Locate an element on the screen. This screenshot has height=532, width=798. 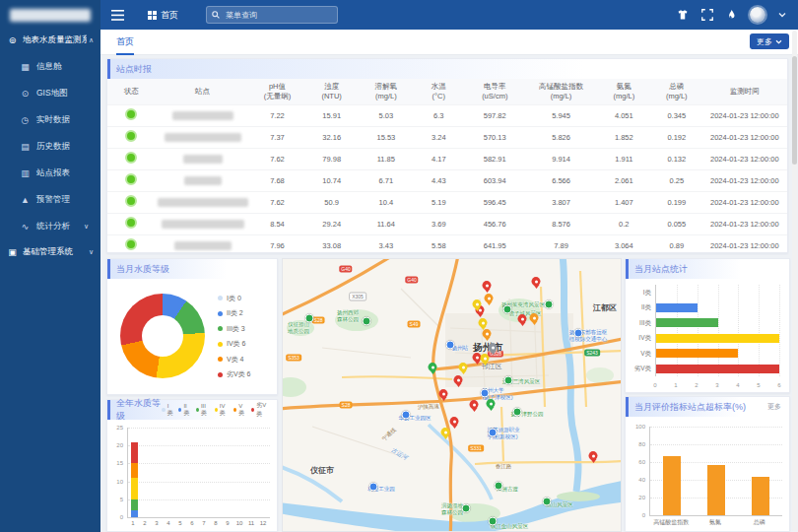
sidebar: ⊚地表水质量监测系统∧▦信息舱⊙GIS地图◷实时数据▤历史数据▥站点报表▲预警管… is located at coordinates (50, 266).